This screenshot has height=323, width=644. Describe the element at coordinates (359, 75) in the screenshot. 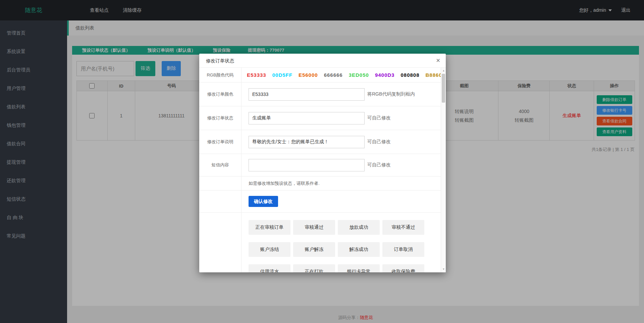

I see `rgb-code-green: 3ED050` at that location.